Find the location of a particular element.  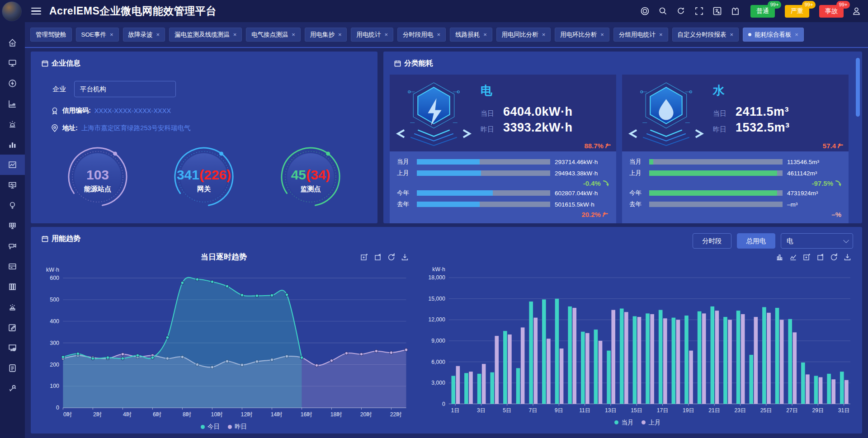

sidebar-item-bulb is located at coordinates (13, 205).